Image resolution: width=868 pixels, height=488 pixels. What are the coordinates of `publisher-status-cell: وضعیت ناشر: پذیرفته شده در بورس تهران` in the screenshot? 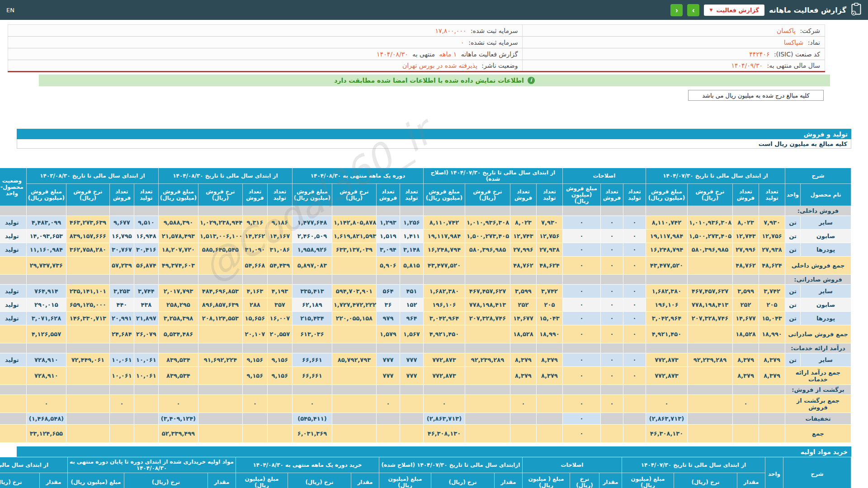 It's located at (265, 66).